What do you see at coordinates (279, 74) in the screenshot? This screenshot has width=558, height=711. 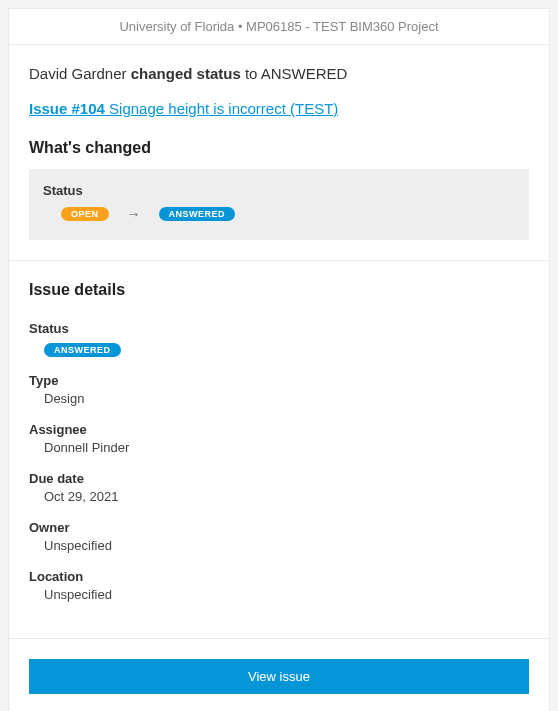 I see `activity-summary: David Gardner changed status to ANSWERED` at bounding box center [279, 74].